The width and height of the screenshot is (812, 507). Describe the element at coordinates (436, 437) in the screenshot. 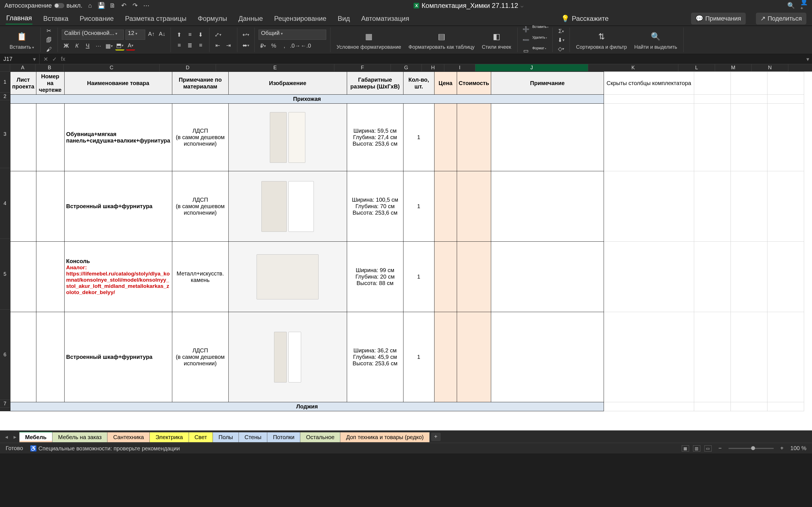

I see `add-sheet-button: +` at that location.